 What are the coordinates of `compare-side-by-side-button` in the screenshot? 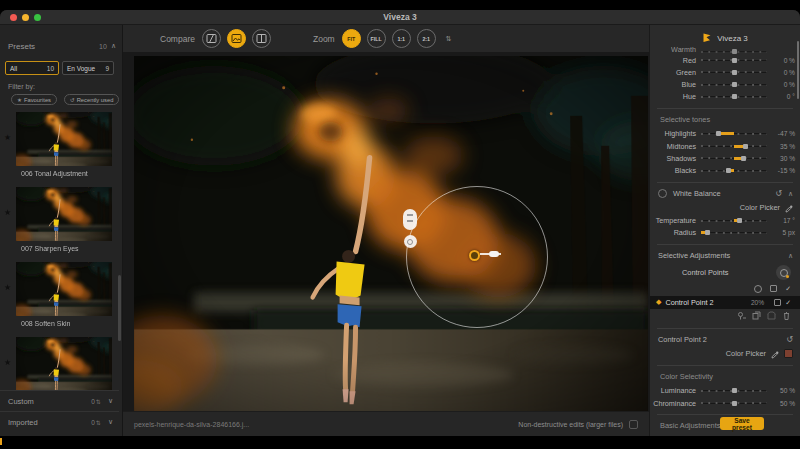 It's located at (262, 38).